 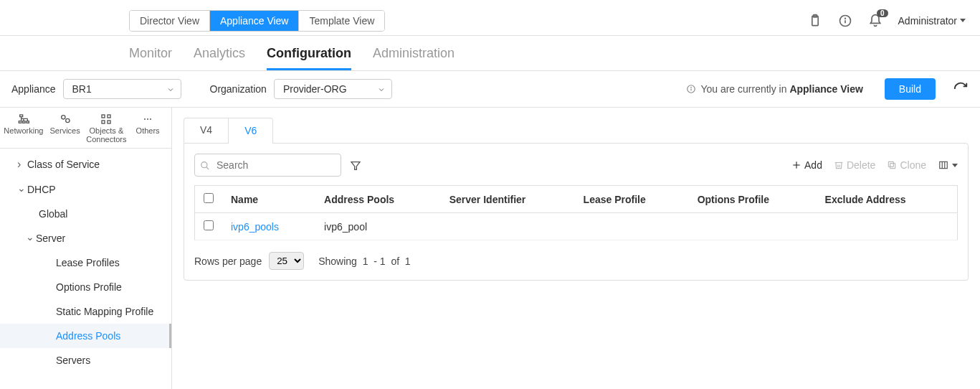 I want to click on context-info: You are currently in Appliance View, so click(x=774, y=89).